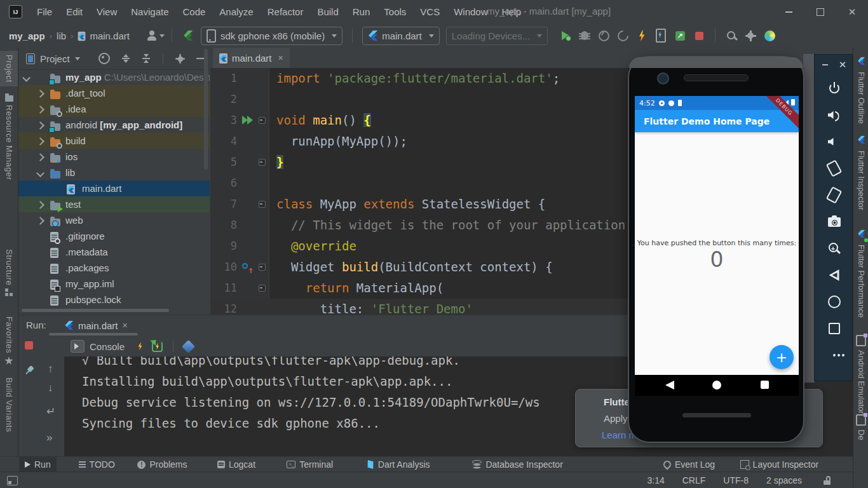 The image size is (868, 488). Describe the element at coordinates (188, 36) in the screenshot. I see `flutter-action-button` at that location.